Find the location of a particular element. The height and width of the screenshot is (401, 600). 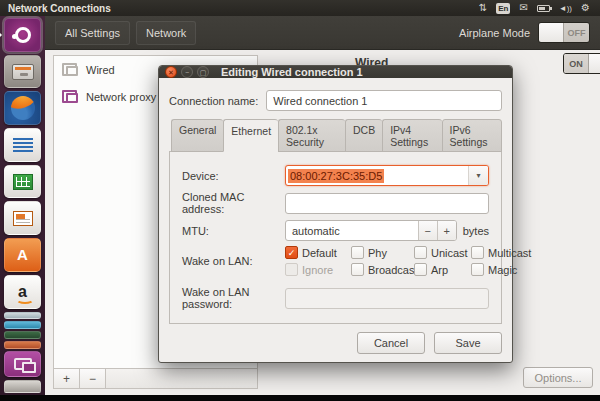

connection-name-row: Connection name: is located at coordinates (336, 100).